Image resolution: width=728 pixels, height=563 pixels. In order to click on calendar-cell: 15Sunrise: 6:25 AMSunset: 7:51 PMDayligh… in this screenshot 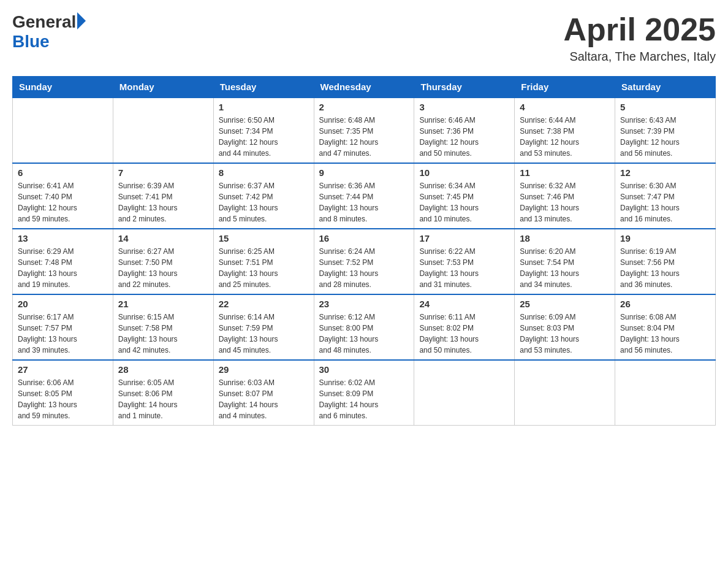, I will do `click(264, 261)`.